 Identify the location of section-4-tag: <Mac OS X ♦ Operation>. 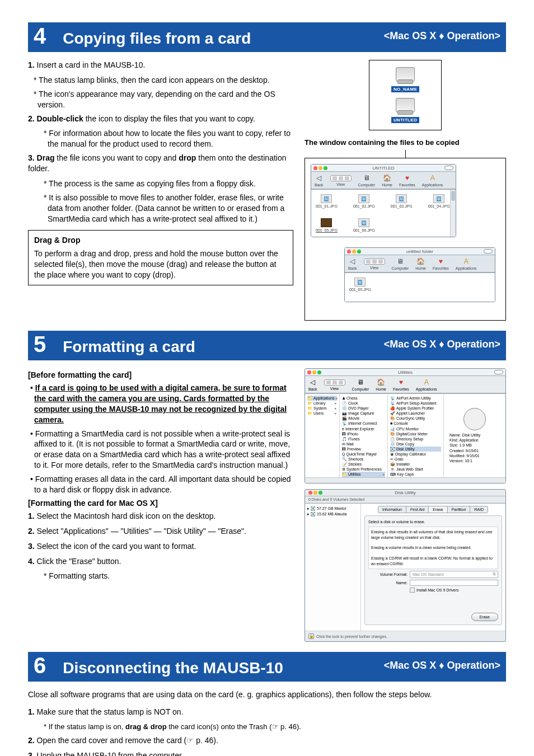
(442, 36).